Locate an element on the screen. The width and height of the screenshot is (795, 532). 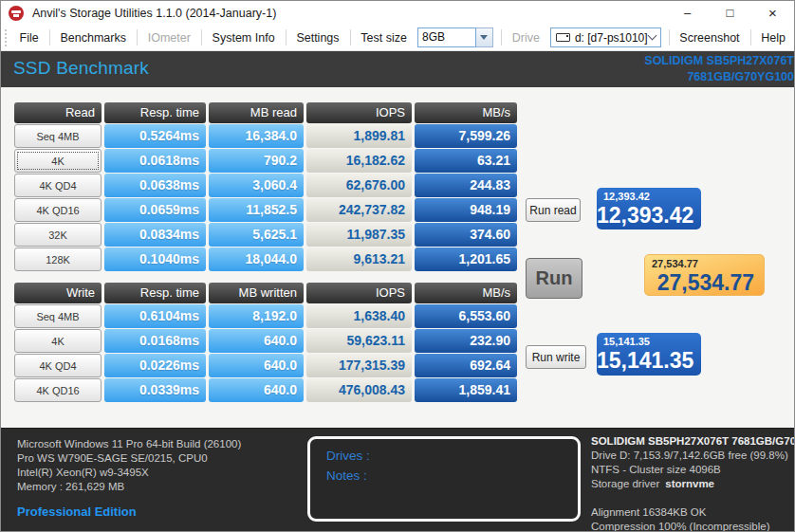
write-results-table: WriteResp. timeMB writtenIOPSMB/sSeq 4MB… is located at coordinates (266, 342).